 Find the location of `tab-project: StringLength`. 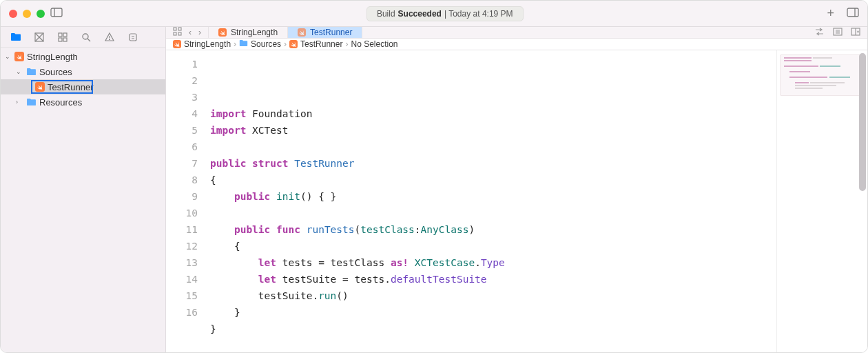

tab-project: StringLength is located at coordinates (248, 32).